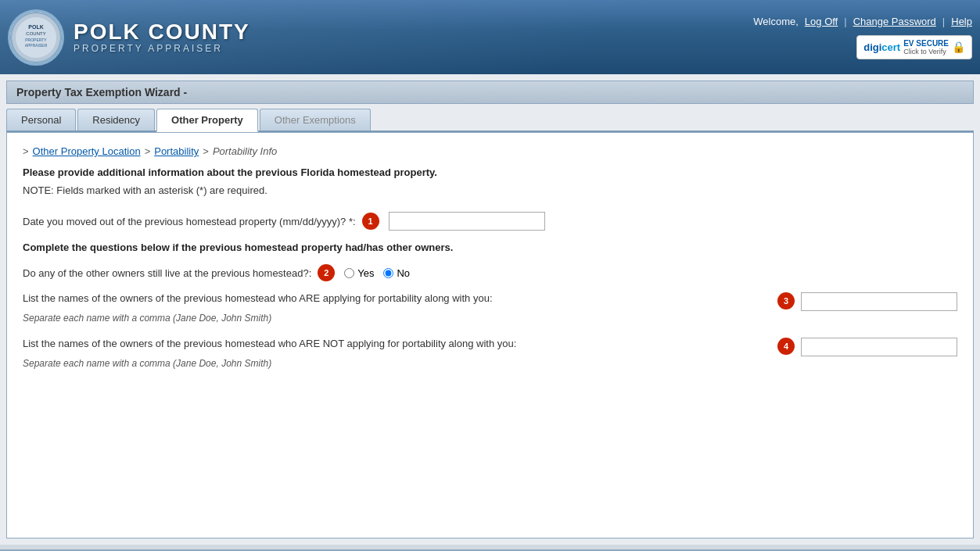 This screenshot has width=980, height=551. I want to click on field1-step-badge: 1, so click(371, 221).